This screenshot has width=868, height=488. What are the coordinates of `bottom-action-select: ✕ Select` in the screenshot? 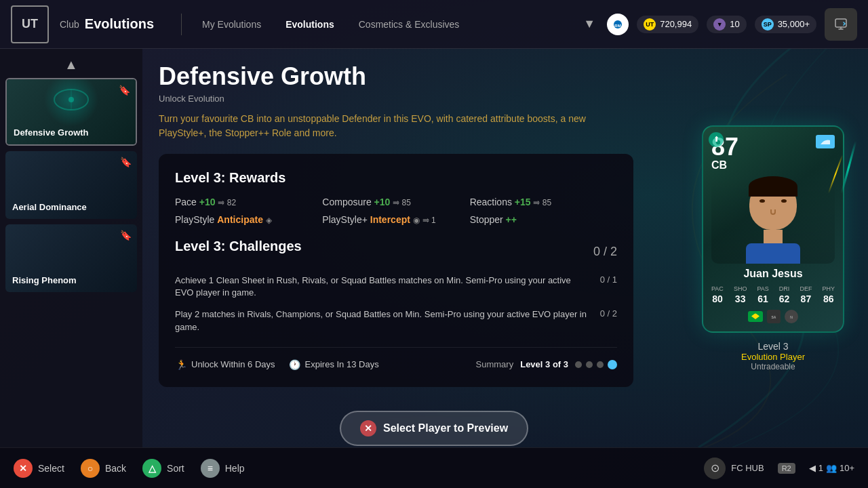 It's located at (39, 468).